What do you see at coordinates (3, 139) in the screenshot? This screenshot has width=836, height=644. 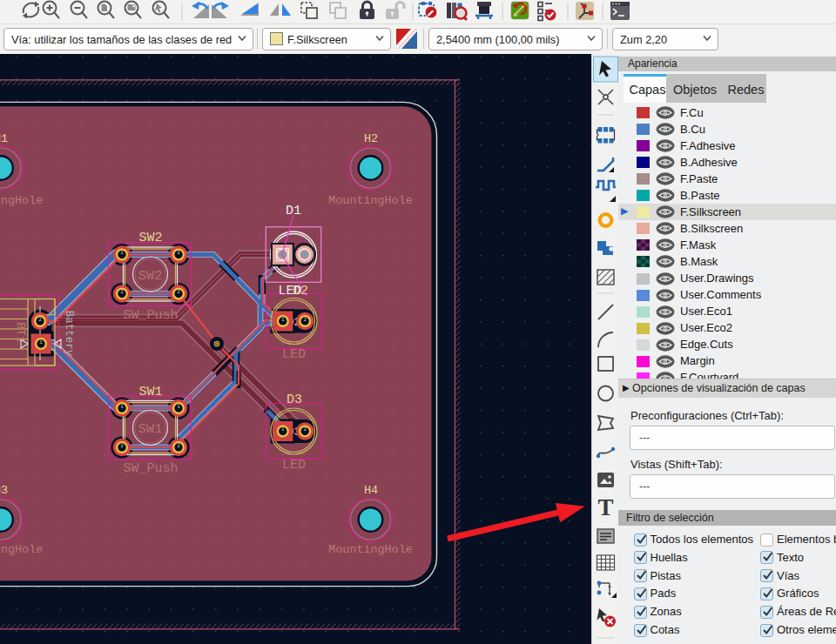 I see `svg-text: H1` at bounding box center [3, 139].